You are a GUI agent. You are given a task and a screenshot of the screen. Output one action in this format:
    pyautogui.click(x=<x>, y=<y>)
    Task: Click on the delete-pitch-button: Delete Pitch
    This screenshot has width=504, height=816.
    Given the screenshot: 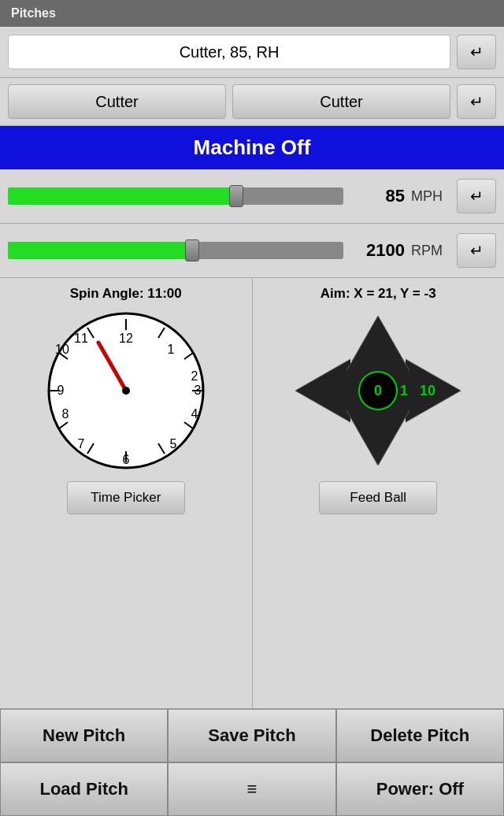 What is the action you would take?
    pyautogui.click(x=421, y=736)
    